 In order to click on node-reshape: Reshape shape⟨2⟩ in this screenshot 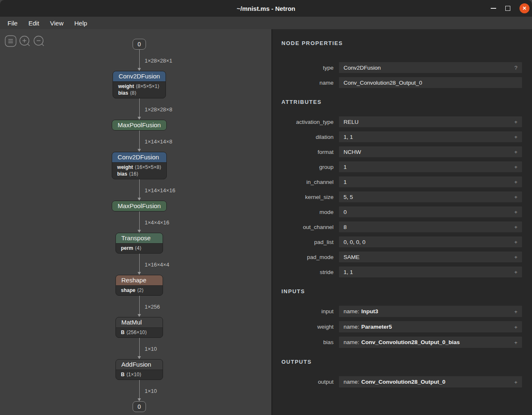, I will do `click(139, 285)`.